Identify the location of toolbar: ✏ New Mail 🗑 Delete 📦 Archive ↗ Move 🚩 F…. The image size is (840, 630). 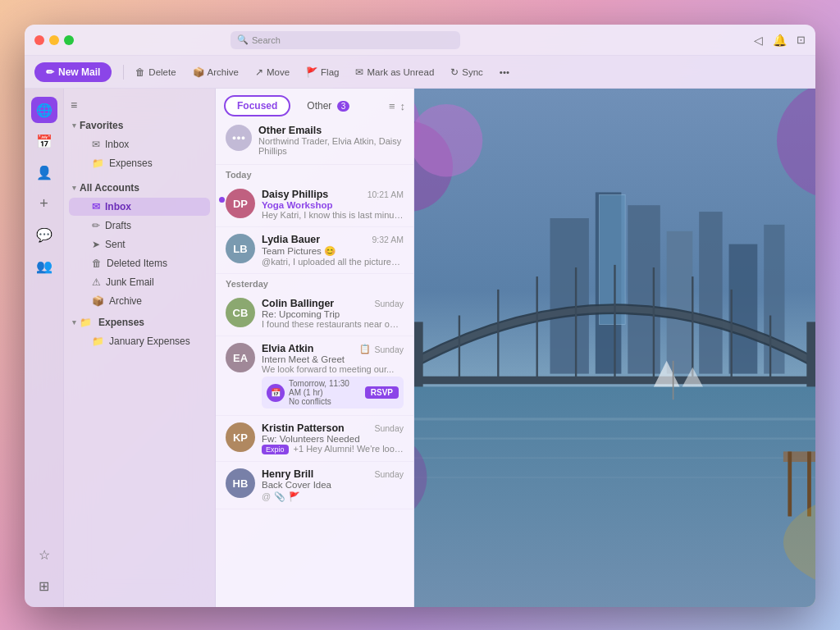
(420, 72).